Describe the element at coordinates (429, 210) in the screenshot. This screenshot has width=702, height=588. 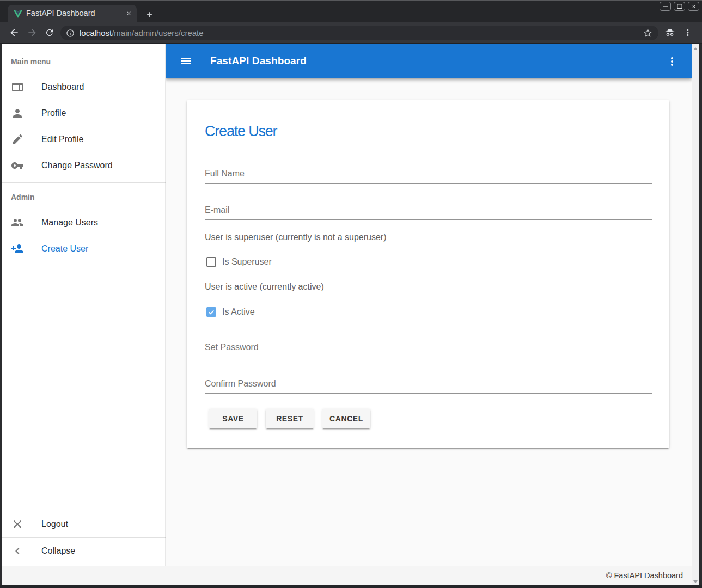
I see `email-input` at that location.